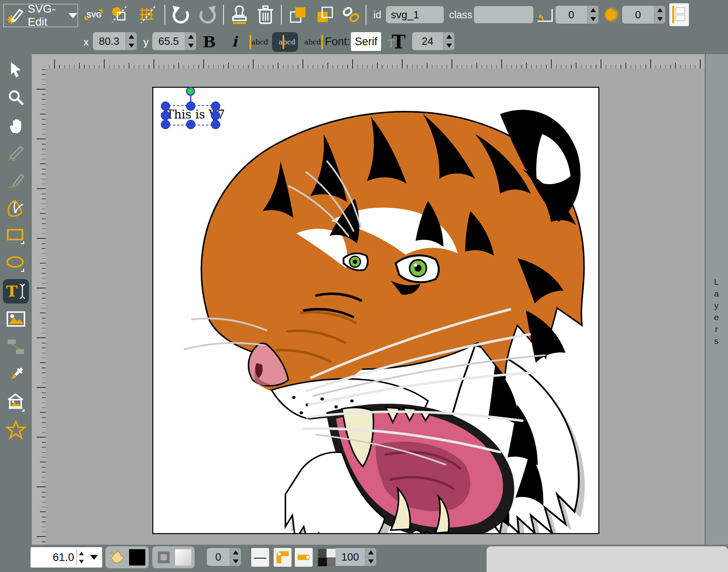 This screenshot has height=572, width=728. Describe the element at coordinates (371, 562) in the screenshot. I see `opacity-down-button` at that location.